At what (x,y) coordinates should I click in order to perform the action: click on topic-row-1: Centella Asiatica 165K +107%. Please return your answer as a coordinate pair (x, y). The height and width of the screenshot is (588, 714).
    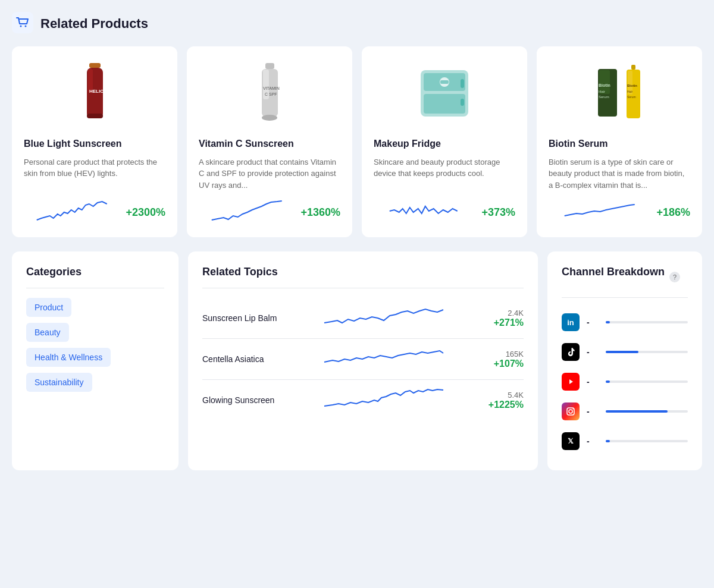
    Looking at the image, I should click on (363, 359).